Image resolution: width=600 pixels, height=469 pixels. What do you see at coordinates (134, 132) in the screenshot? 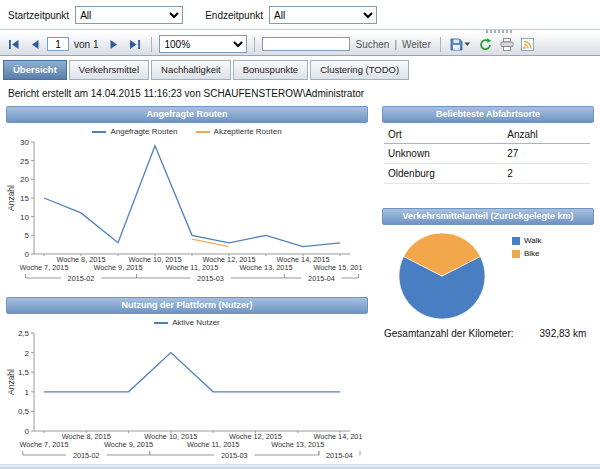
I see `legend-item: Angefragte Routen` at bounding box center [134, 132].